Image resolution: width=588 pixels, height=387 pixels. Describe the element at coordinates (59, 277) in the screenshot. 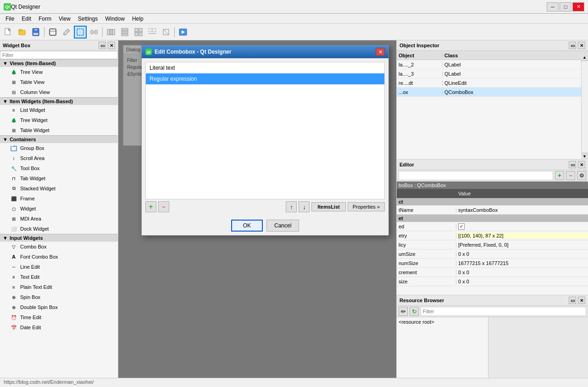

I see `widget-text-edit: ≡ Text Edit` at that location.